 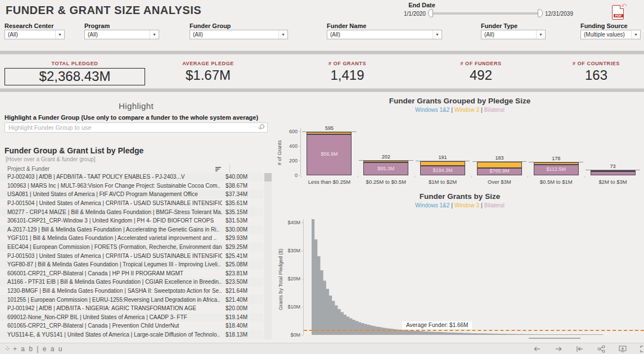 What do you see at coordinates (443, 170) in the screenshot?
I see `bar-value-label-2: $194.3M` at bounding box center [443, 170].